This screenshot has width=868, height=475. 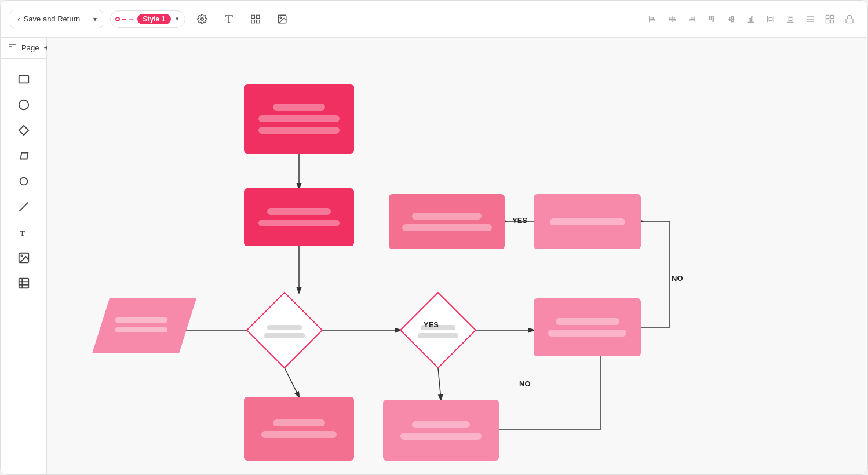 I want to click on pages-section: Page +, so click(x=23, y=48).